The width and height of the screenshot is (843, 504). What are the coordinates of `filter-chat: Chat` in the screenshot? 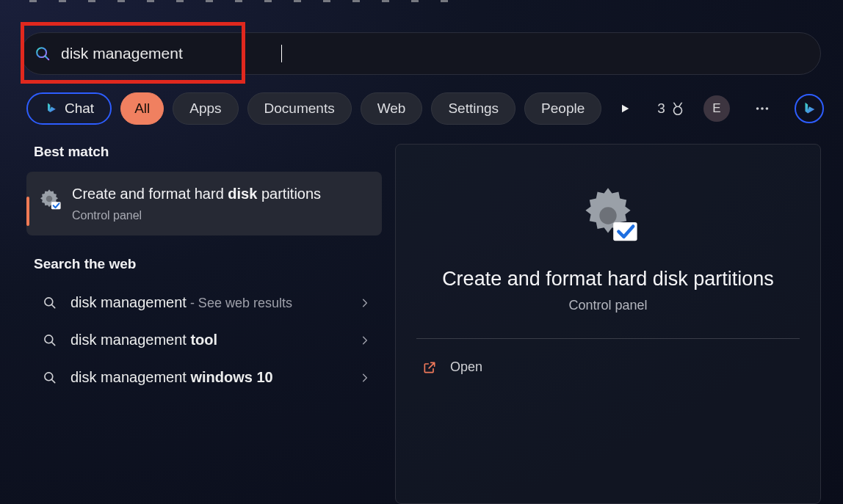 It's located at (69, 109).